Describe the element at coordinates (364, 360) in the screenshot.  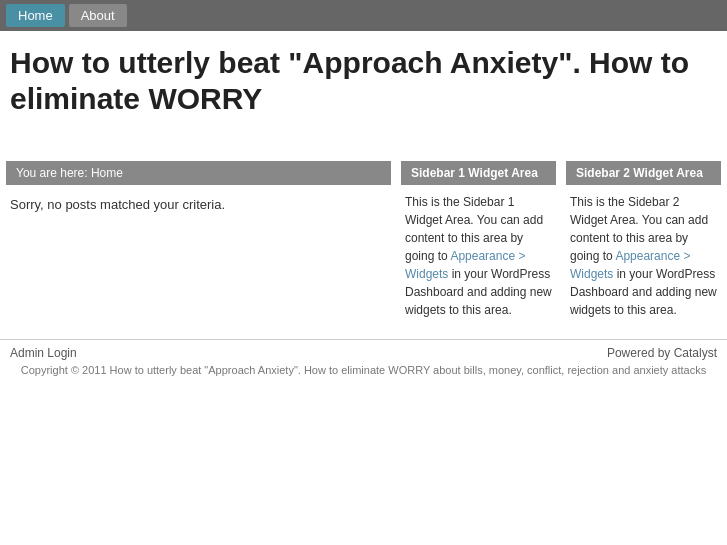
I see `footer: Admin Login Powered by Catalyst Copyrigh…` at that location.